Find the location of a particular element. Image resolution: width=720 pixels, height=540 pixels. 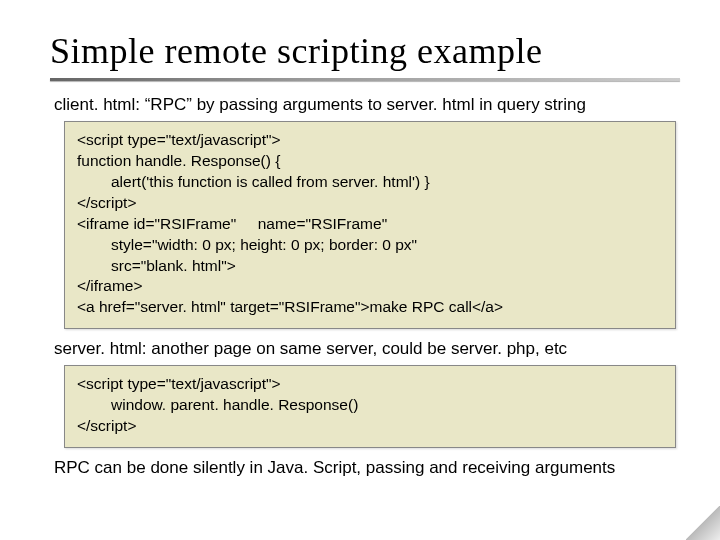

code-line: style="width: 0 px; height: 0 px; border… is located at coordinates (370, 246).